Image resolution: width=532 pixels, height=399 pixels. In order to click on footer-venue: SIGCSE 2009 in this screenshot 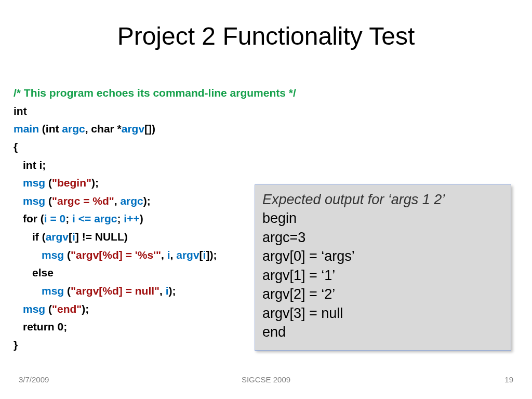, I will do `click(266, 379)`.